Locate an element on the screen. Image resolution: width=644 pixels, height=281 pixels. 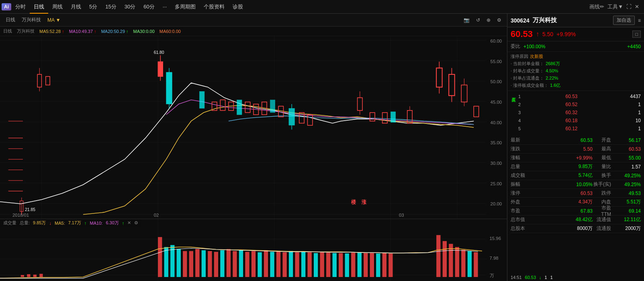
screenshot-btn: □ is located at coordinates (636, 34).